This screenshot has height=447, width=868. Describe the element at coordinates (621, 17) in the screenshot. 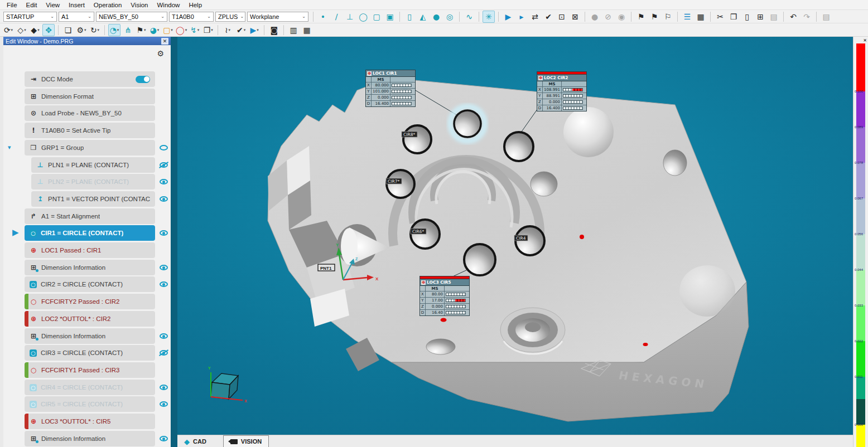

I see `continue-execution-icon: ◉` at that location.